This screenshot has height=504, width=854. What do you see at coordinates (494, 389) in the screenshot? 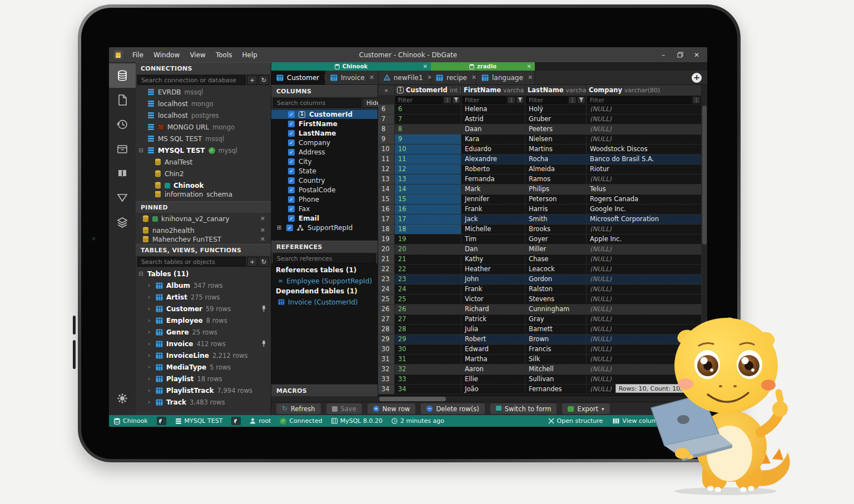
I see `cell-firstname: João` at bounding box center [494, 389].